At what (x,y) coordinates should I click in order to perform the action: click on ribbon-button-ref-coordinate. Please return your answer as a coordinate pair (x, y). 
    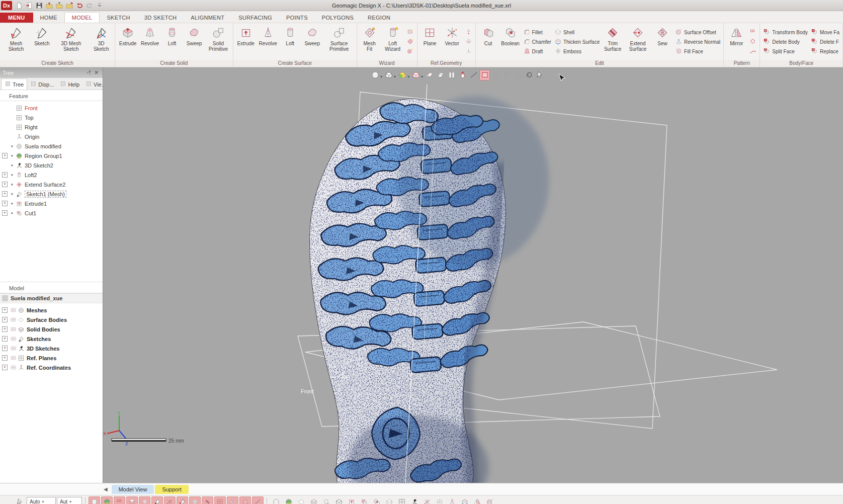
    Looking at the image, I should click on (469, 51).